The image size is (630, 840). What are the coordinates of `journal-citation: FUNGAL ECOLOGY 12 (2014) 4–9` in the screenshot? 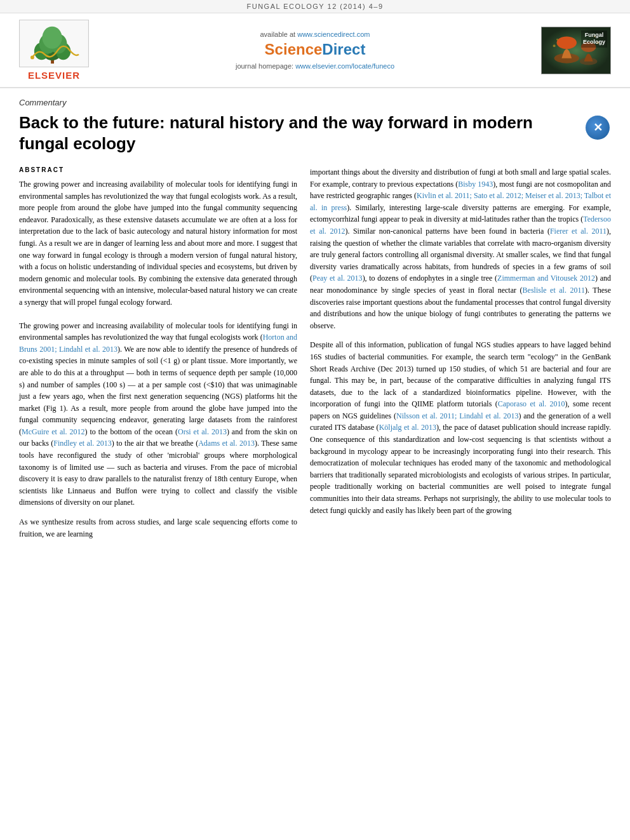 It's located at (315, 6).